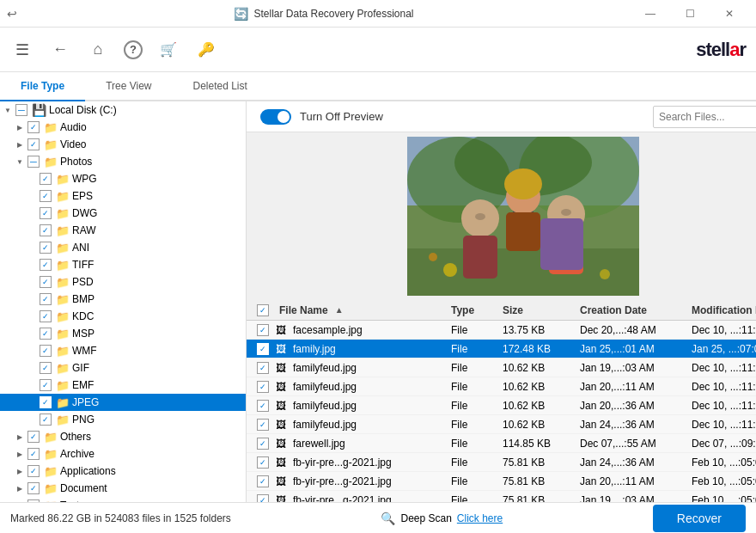 The height and width of the screenshot is (533, 756). Describe the element at coordinates (632, 310) in the screenshot. I see `header-creation: Creation Date` at that location.